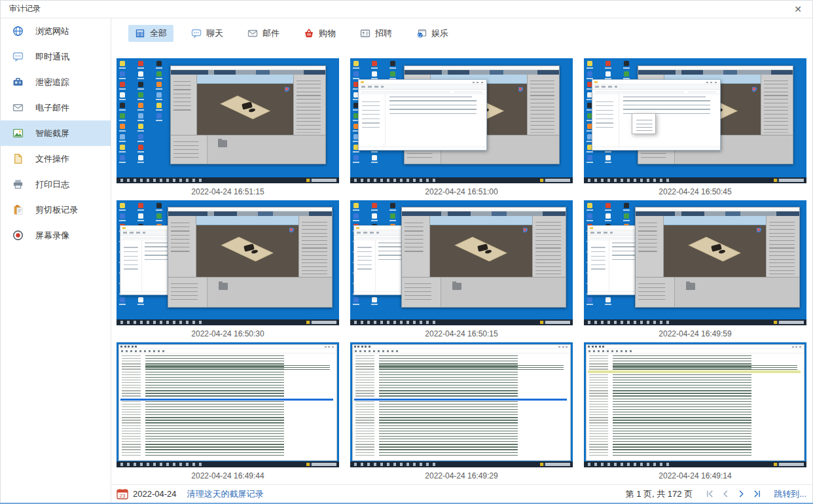 This screenshot has width=813, height=504. I want to click on sidebar-item-file: 文件操作, so click(55, 158).